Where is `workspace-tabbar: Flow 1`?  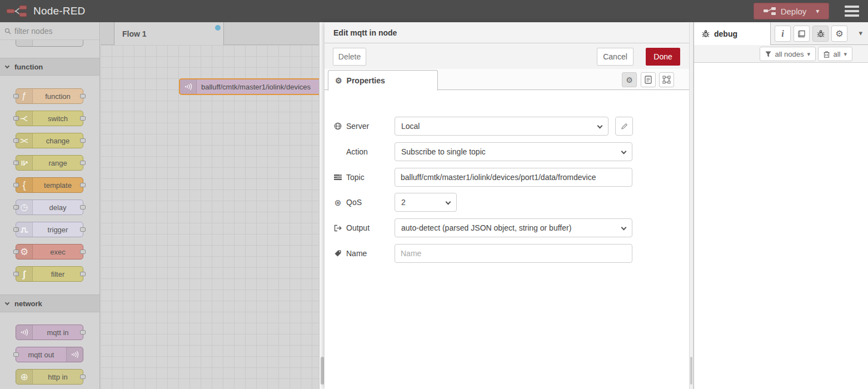
workspace-tabbar: Flow 1 is located at coordinates (210, 33).